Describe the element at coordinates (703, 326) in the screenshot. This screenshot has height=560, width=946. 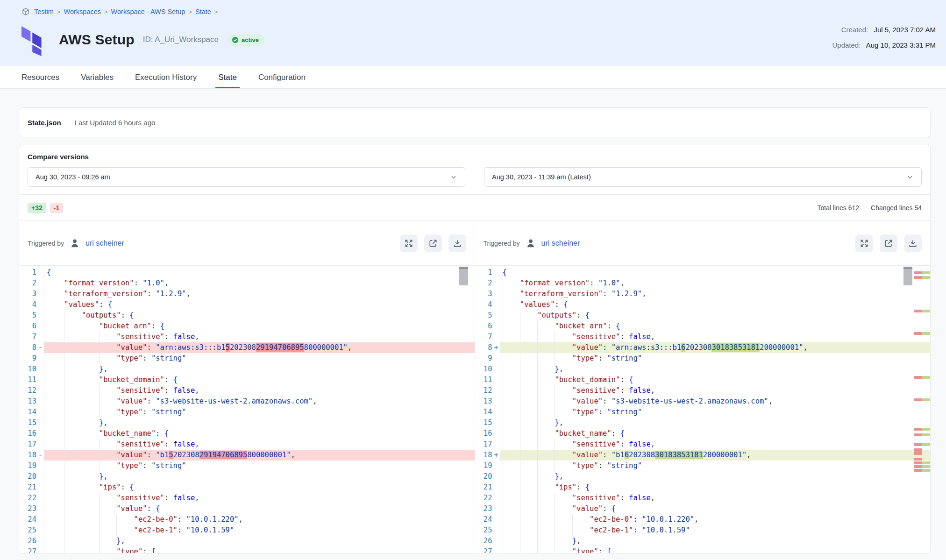
I see `code-line: 6"bucket_arn": {` at that location.